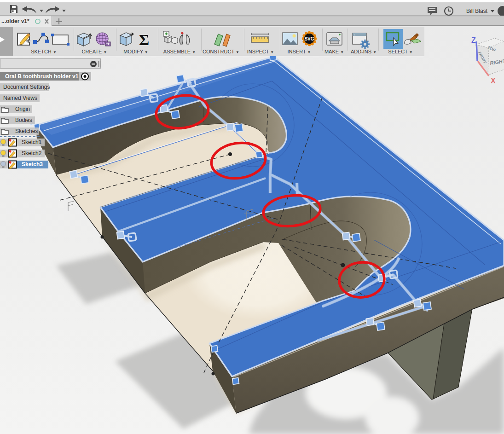 Image resolution: width=504 pixels, height=434 pixels. What do you see at coordinates (493, 81) in the screenshot?
I see `svg-text: X` at bounding box center [493, 81].